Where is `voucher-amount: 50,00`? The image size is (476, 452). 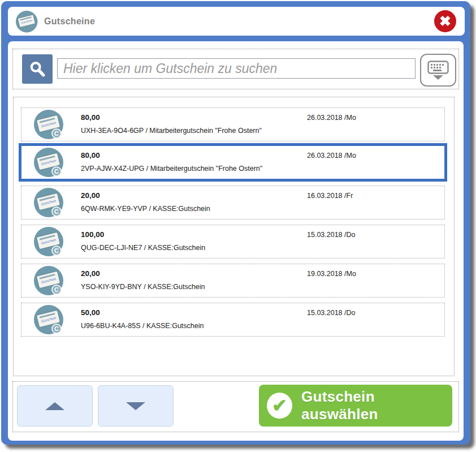 voucher-amount: 50,00 is located at coordinates (90, 312).